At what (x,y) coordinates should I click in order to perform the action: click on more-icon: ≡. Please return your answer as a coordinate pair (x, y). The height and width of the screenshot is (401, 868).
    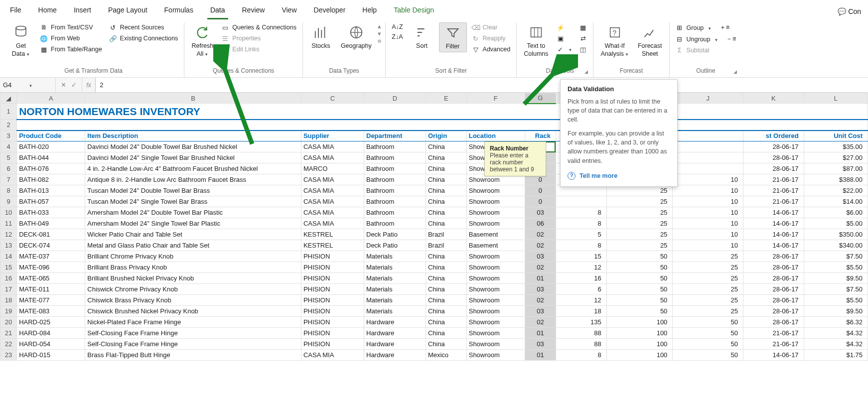
    Looking at the image, I should click on (380, 41).